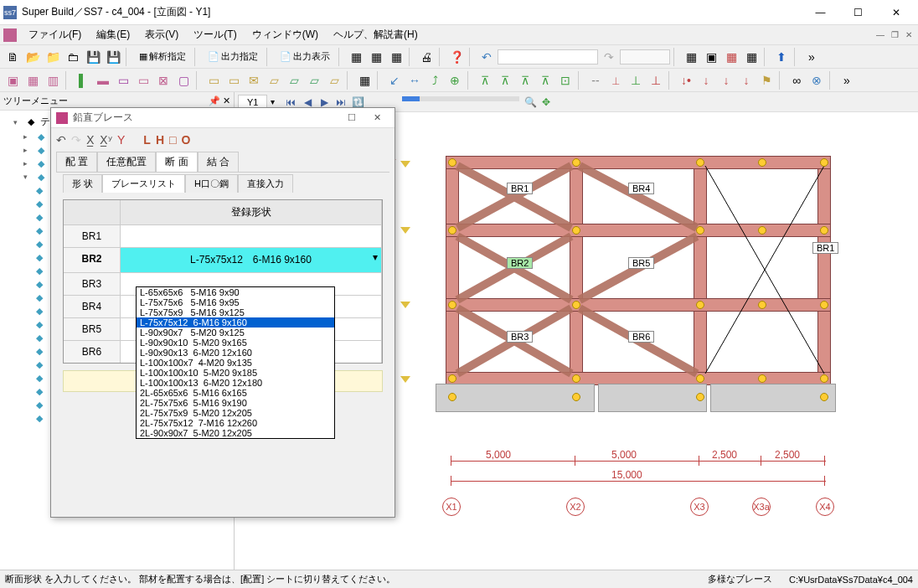  Describe the element at coordinates (234, 80) in the screenshot. I see `y2-icon: ▭` at that location.